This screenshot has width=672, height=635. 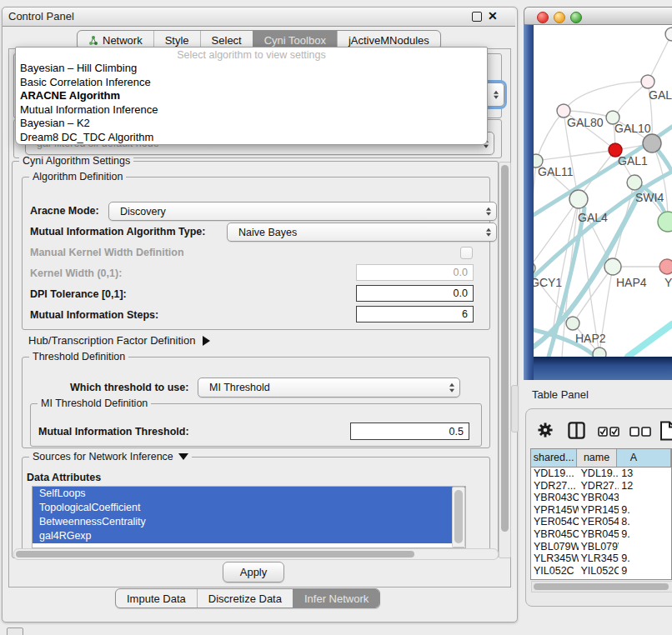 I want to click on algorithm-option-bayesian-k2: Bayesian – K2, so click(x=252, y=123).